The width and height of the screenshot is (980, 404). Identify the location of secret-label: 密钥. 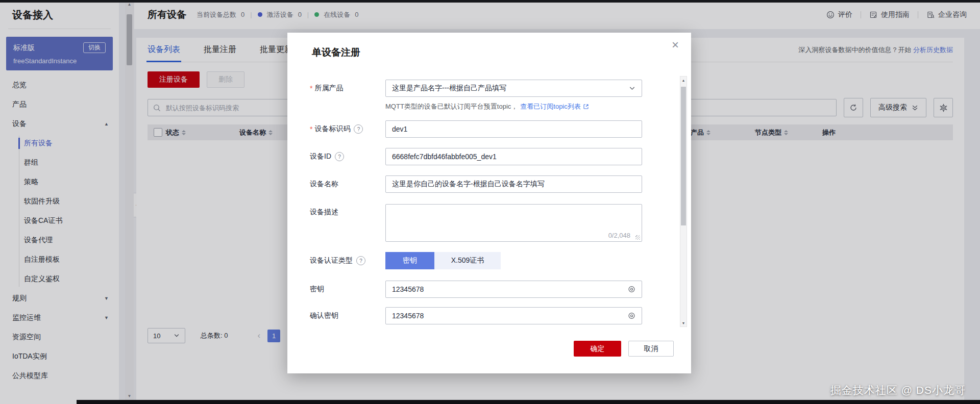
(317, 289).